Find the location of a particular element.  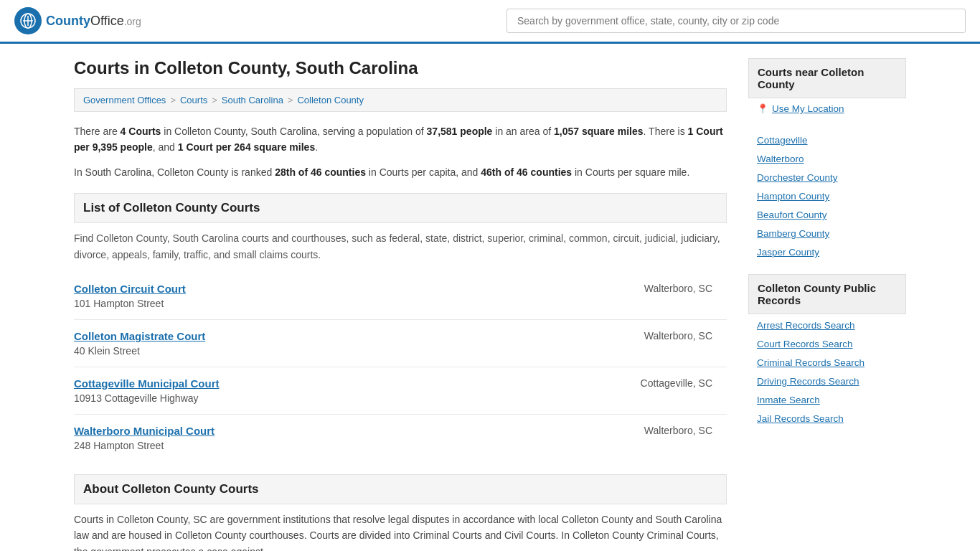

court-item: Walterboro Municipal Court 248 Hampton S… is located at coordinates (400, 438).